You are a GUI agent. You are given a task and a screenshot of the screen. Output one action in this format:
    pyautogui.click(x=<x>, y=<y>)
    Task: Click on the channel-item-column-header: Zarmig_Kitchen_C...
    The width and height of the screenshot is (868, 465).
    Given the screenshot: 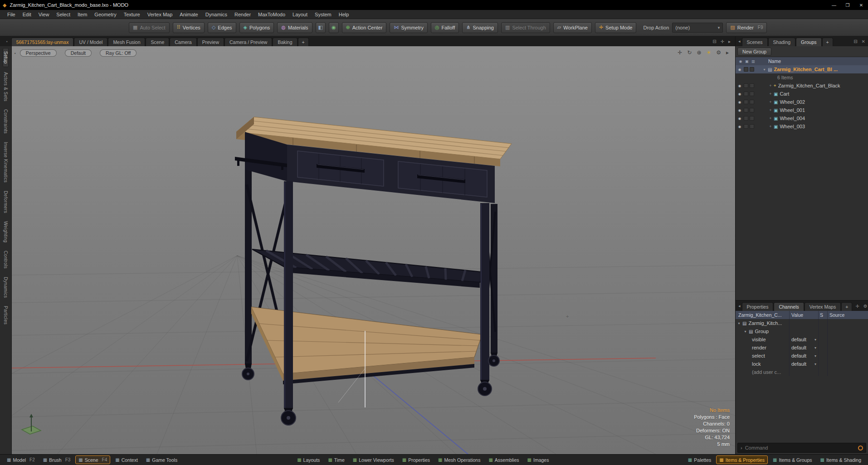 What is the action you would take?
    pyautogui.click(x=762, y=315)
    